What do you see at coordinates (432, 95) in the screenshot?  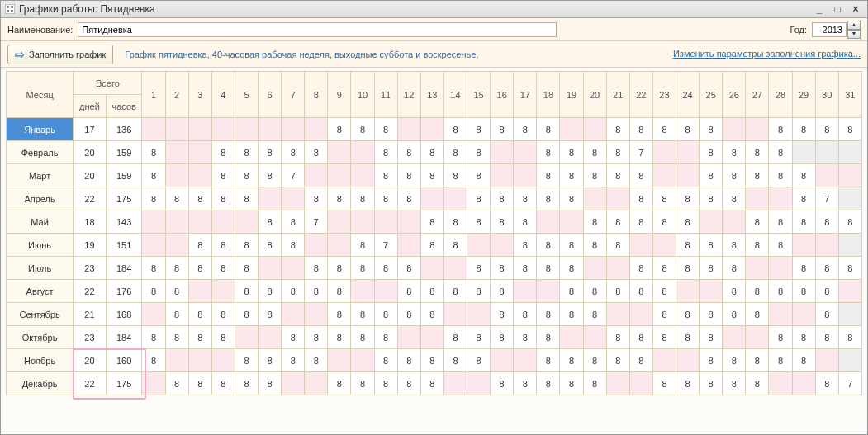 I see `col-day-13: 13` at bounding box center [432, 95].